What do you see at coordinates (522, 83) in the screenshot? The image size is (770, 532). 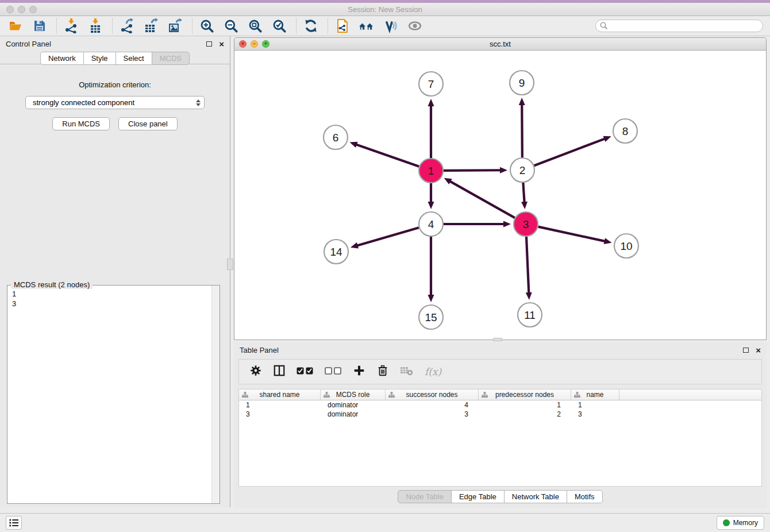 I see `graph-node-9: 9` at bounding box center [522, 83].